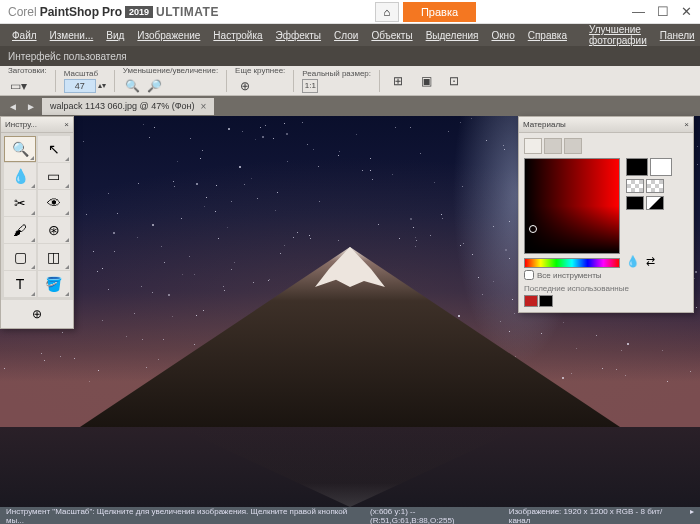 This screenshot has height=524, width=700. Describe the element at coordinates (677, 36) in the screenshot. I see `menu-панели: Панели` at that location.